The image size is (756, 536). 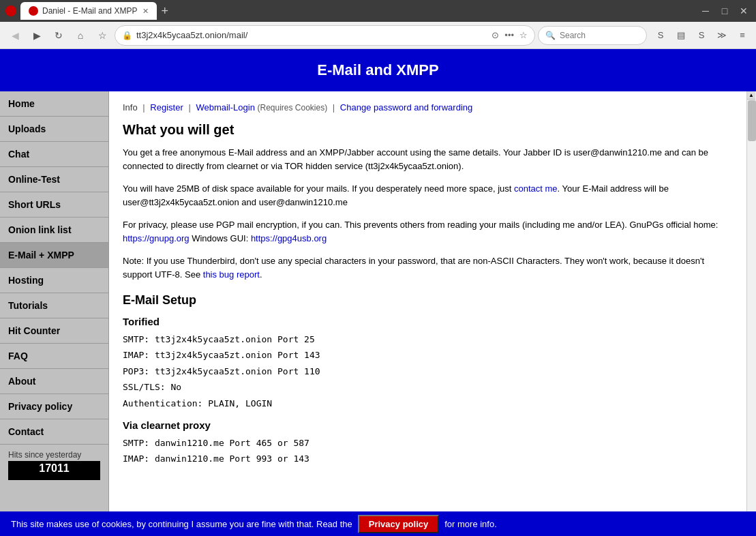 What do you see at coordinates (751, 314) in the screenshot?
I see `scrollbar: ▲` at bounding box center [751, 314].